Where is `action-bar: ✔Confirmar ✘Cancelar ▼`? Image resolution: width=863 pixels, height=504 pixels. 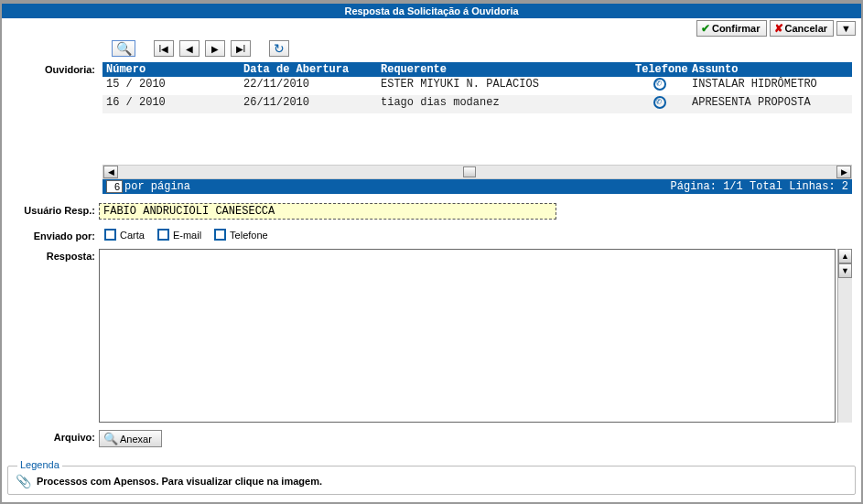
action-bar: ✔Confirmar ✘Cancelar ▼ is located at coordinates (432, 28).